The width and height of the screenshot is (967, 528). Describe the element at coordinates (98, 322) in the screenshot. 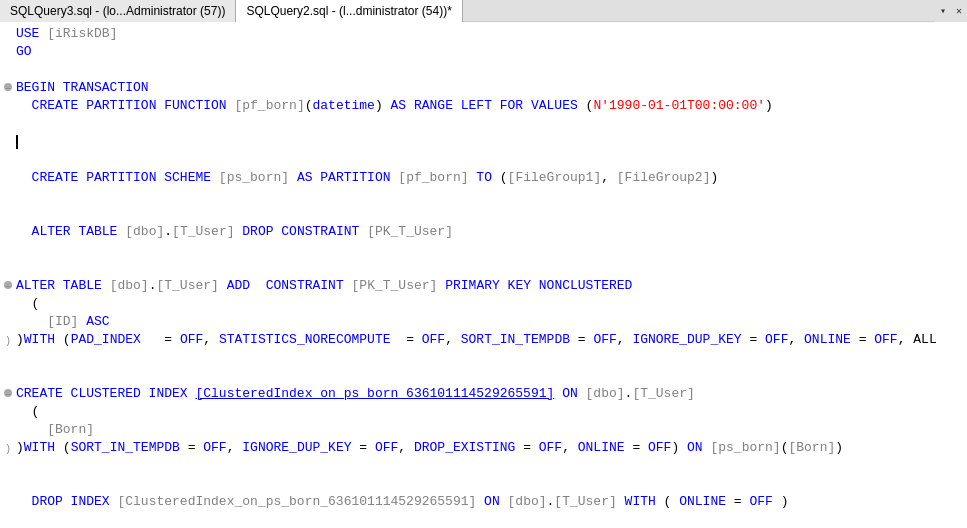

I see `code-token: ASC` at that location.